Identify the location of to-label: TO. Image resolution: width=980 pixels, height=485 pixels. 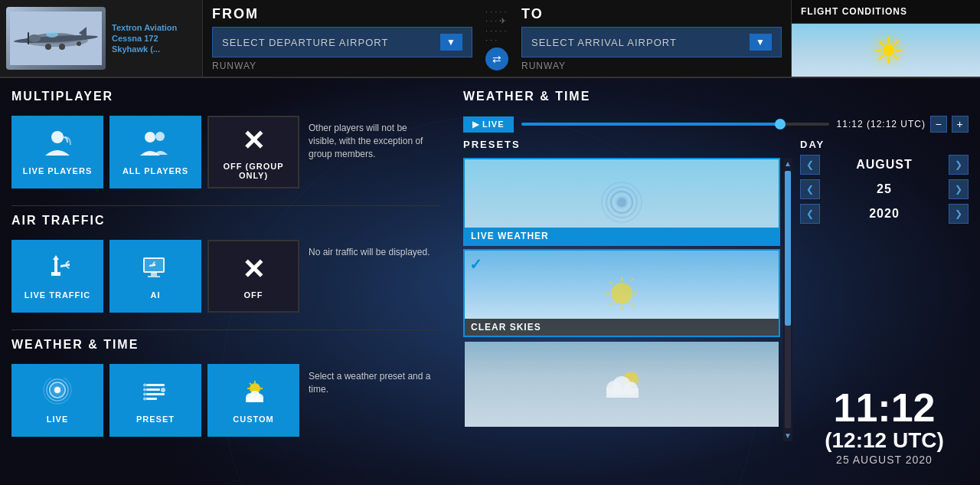
(652, 14).